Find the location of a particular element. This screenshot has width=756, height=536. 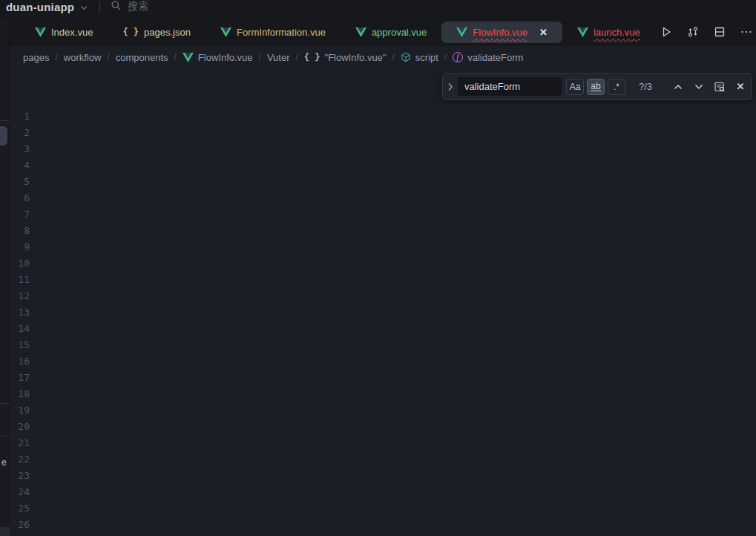

code-line: 15 is located at coordinates (383, 345).